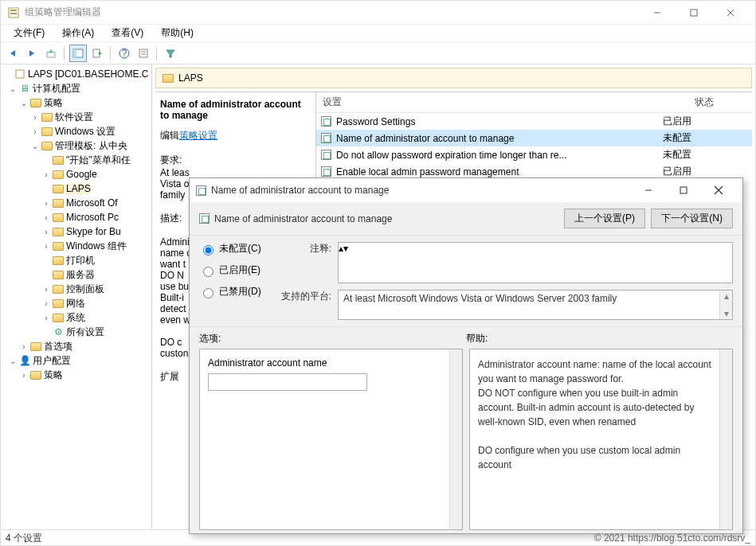 The image size is (756, 546). What do you see at coordinates (691, 218) in the screenshot?
I see `next-setting-button: 下一个设置(N)` at bounding box center [691, 218].